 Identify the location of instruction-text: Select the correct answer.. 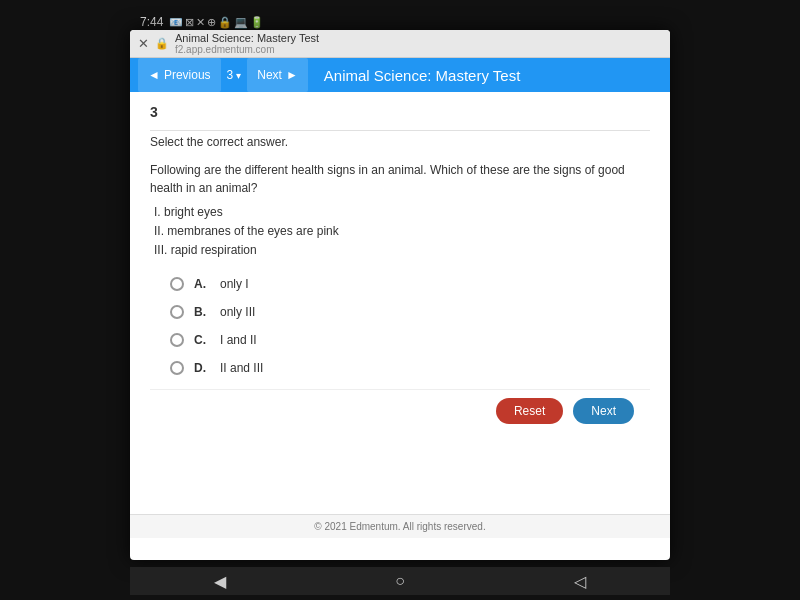
(400, 142).